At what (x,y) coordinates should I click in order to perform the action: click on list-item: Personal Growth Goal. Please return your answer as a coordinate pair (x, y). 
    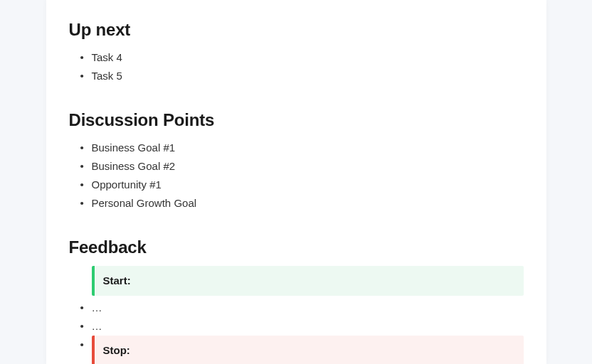
    Looking at the image, I should click on (302, 203).